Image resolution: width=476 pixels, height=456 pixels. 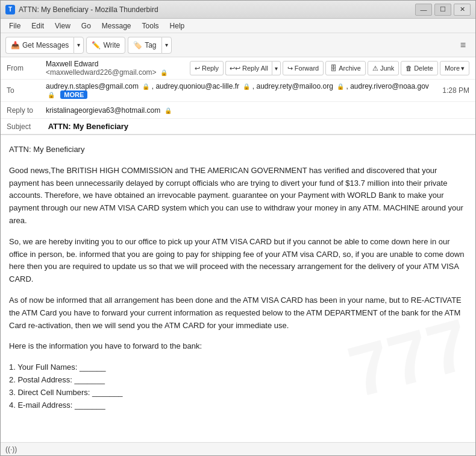 I want to click on get-messages-arrow: ▾, so click(x=78, y=45).